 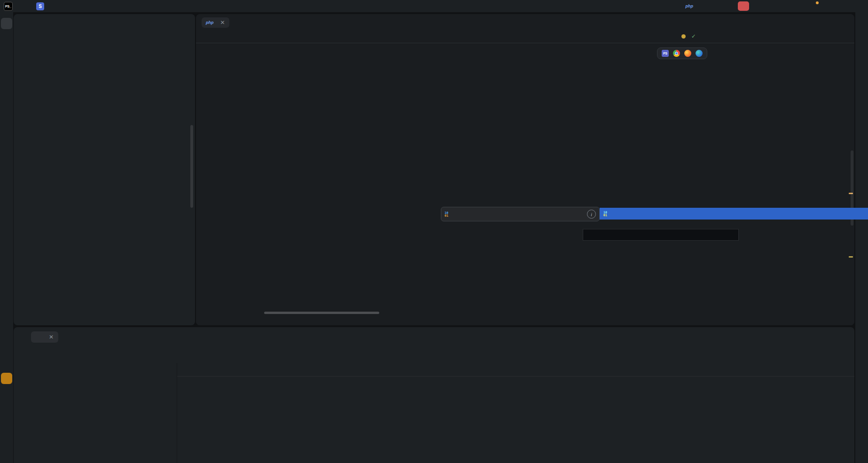 I want to click on weak-warning-icon, so click(x=683, y=37).